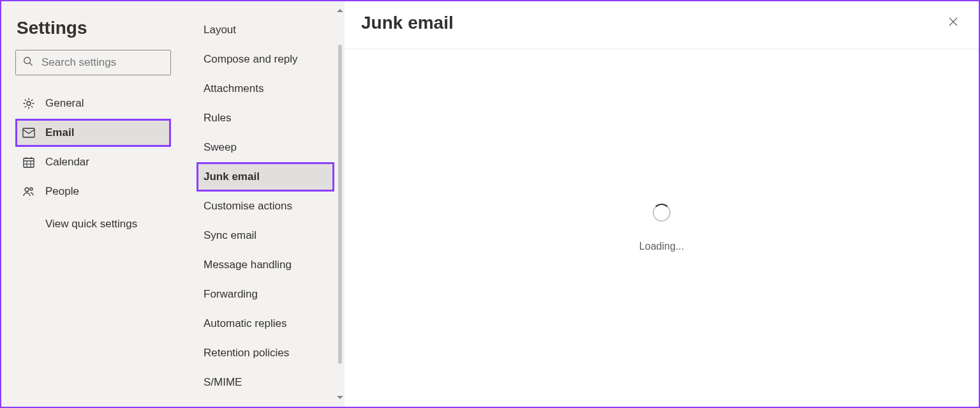  What do you see at coordinates (662, 246) in the screenshot?
I see `loading-label: Loading...` at bounding box center [662, 246].